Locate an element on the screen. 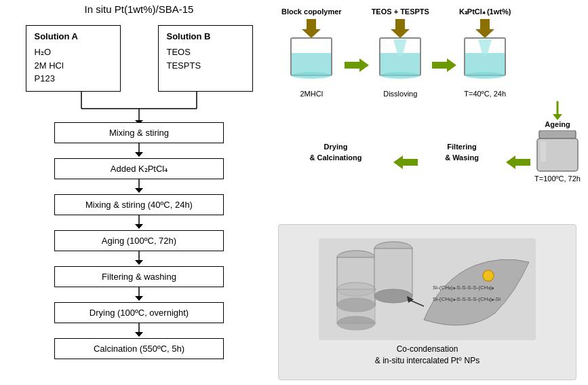 This screenshot has width=588, height=385. beaker-1-svg is located at coordinates (311, 53).